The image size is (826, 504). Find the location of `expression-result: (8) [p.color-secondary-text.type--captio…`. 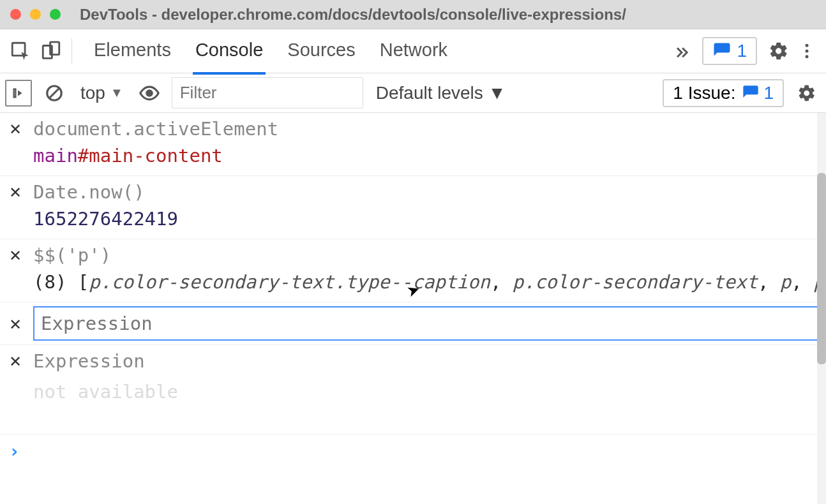

expression-result: (8) [p.color-secondary-text.type--captio… is located at coordinates (426, 282).